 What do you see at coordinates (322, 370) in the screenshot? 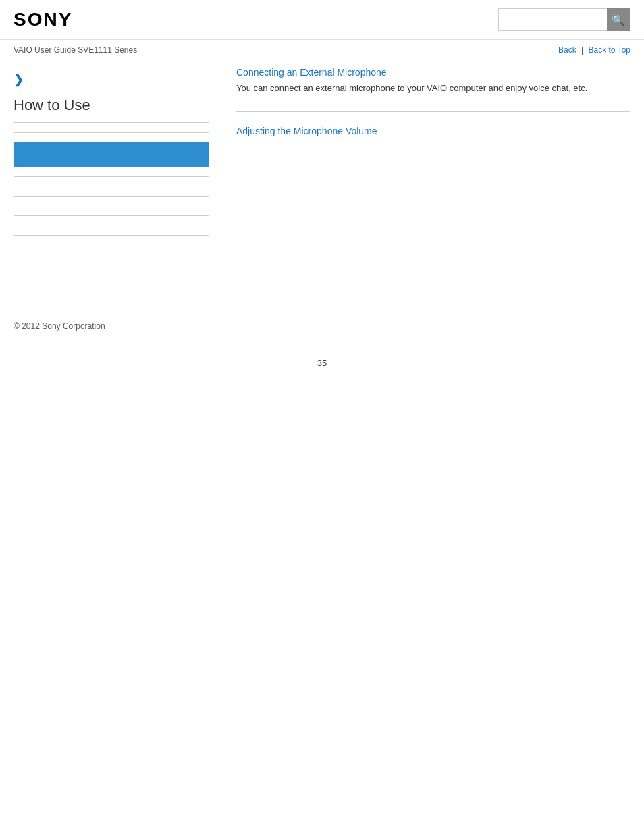
I see `page-number: 35` at bounding box center [322, 370].